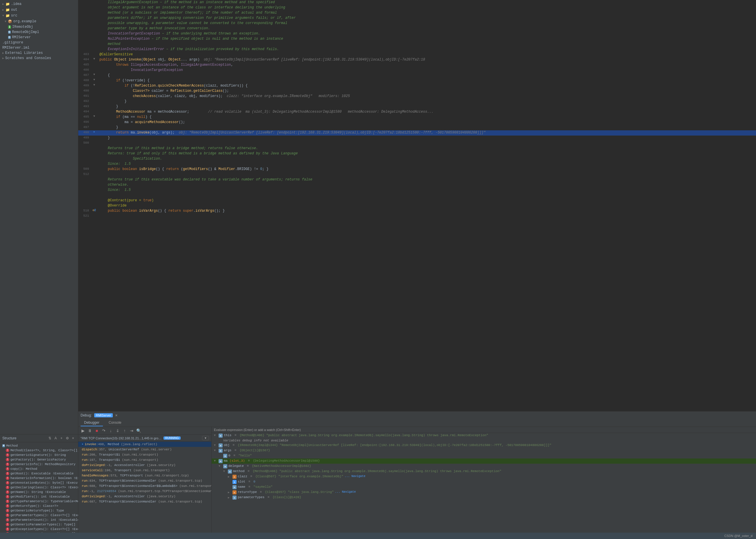 The image size is (756, 539). Describe the element at coordinates (39, 506) in the screenshot. I see `struct-item-getreturntype: ! getReturnType(): Class<?>` at that location.